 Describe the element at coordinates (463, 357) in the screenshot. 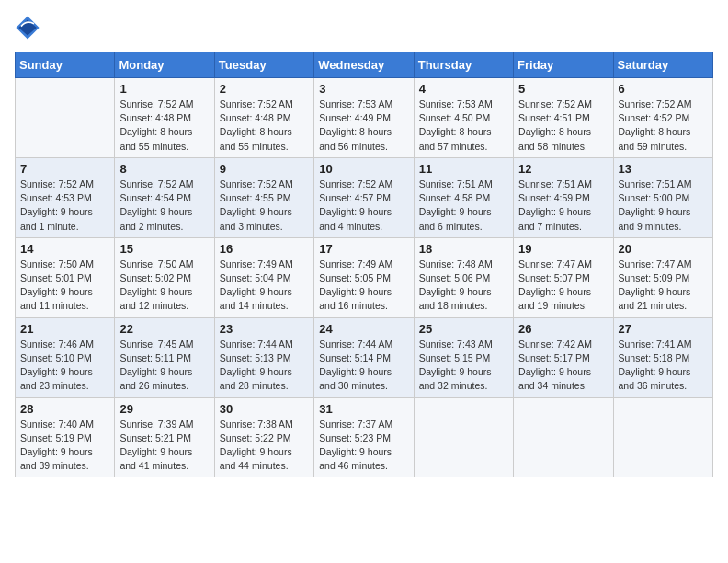

I see `day-cell: 25Sunrise: 7:43 AMSunset: 5:15 PMDayligh…` at that location.